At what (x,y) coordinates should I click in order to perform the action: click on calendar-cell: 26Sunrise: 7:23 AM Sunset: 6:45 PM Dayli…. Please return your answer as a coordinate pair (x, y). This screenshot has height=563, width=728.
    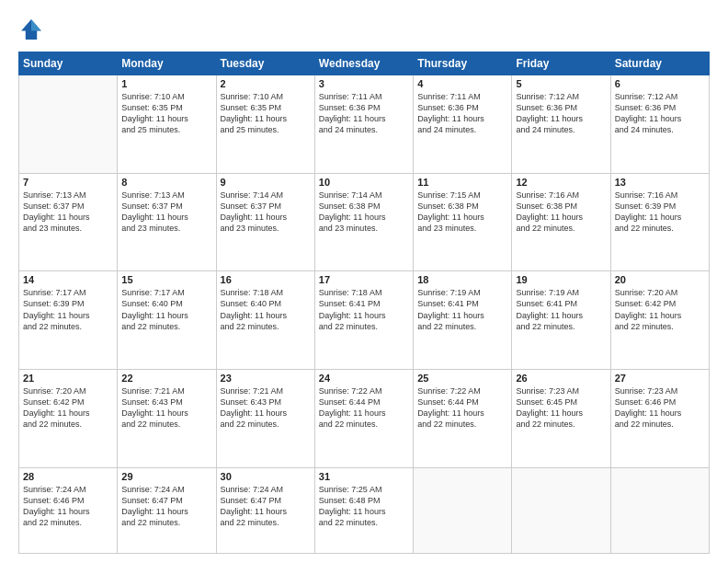
    Looking at the image, I should click on (561, 418).